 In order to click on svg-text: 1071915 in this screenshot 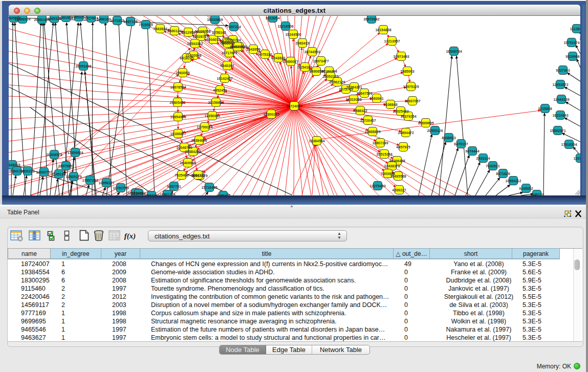, I will do `click(117, 20)`.